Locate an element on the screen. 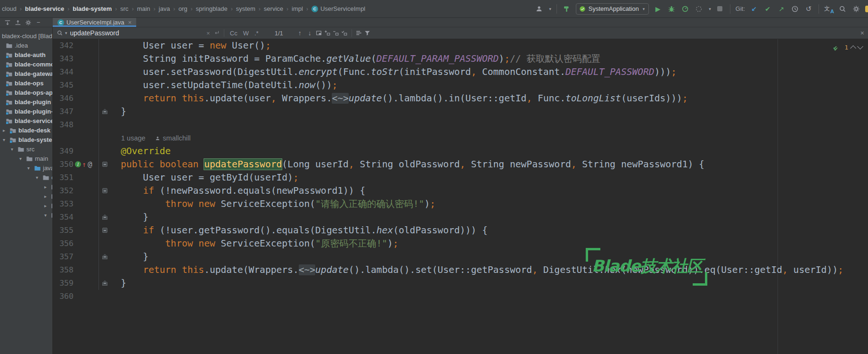 Image resolution: width=868 pixels, height=354 pixels. breadcrumb-item: cloud is located at coordinates (9, 8).